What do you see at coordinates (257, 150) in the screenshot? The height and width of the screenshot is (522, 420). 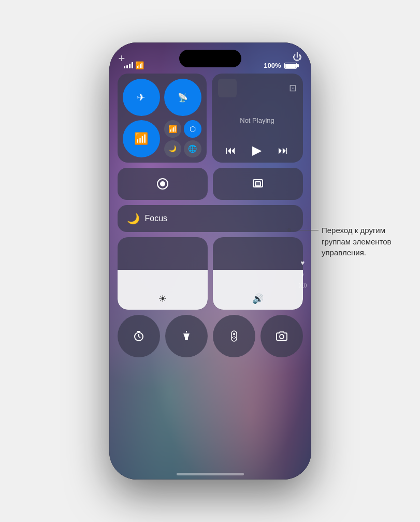 I see `media-controls: ⏮ ▶ ⏭` at bounding box center [257, 150].